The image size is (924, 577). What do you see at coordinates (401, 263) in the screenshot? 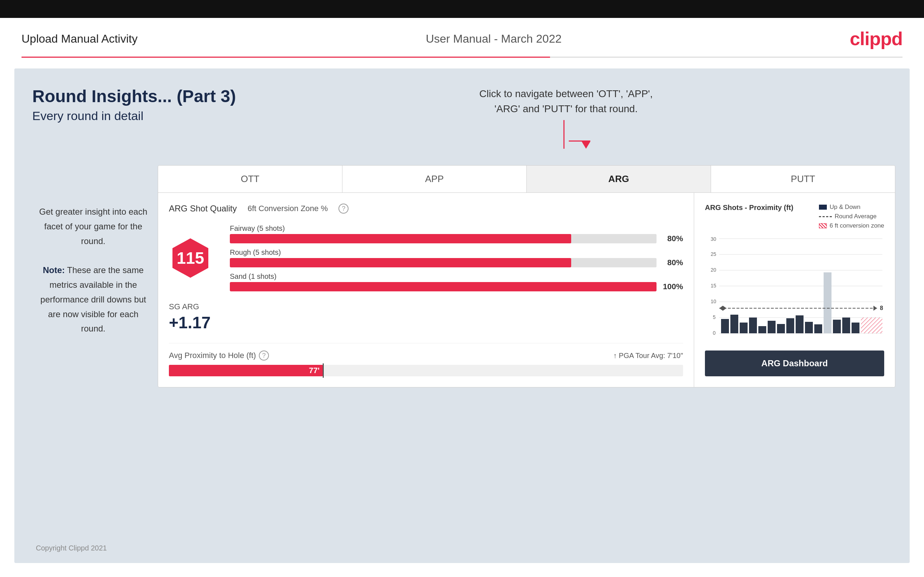
I see `rough-bar-fill` at bounding box center [401, 263].